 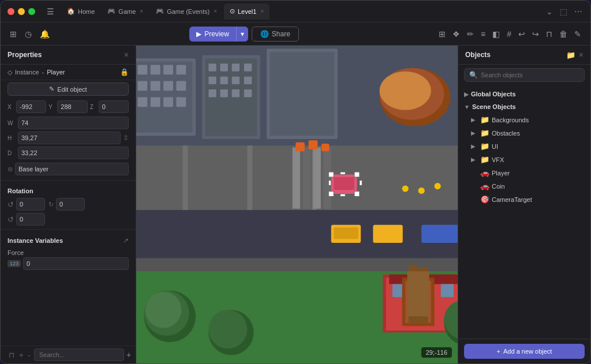 What do you see at coordinates (68, 354) in the screenshot?
I see `var-toolbar: ⊓ + - +` at bounding box center [68, 354].